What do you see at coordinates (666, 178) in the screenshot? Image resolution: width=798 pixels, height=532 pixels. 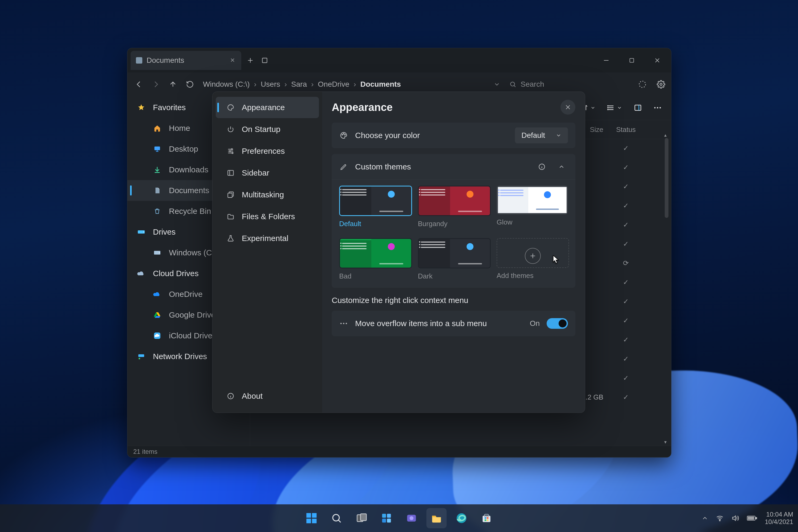 I see `scrollbar-thumb` at bounding box center [666, 178].